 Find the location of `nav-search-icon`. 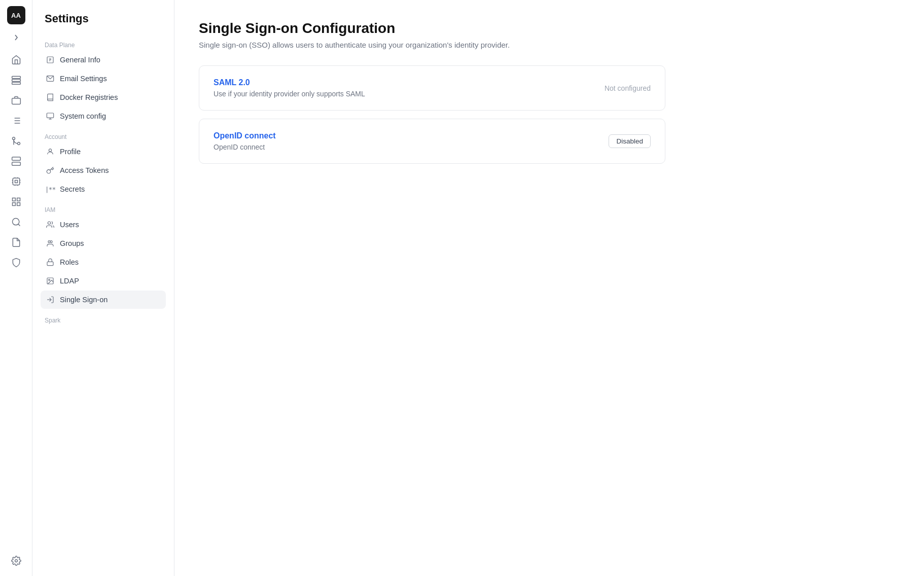

nav-search-icon is located at coordinates (16, 222).